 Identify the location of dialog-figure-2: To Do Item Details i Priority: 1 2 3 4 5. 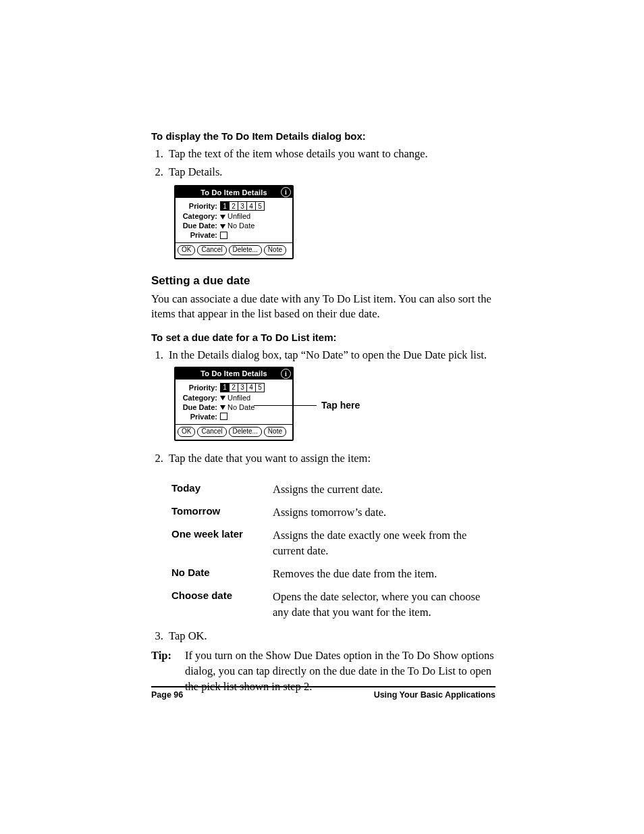
(275, 404).